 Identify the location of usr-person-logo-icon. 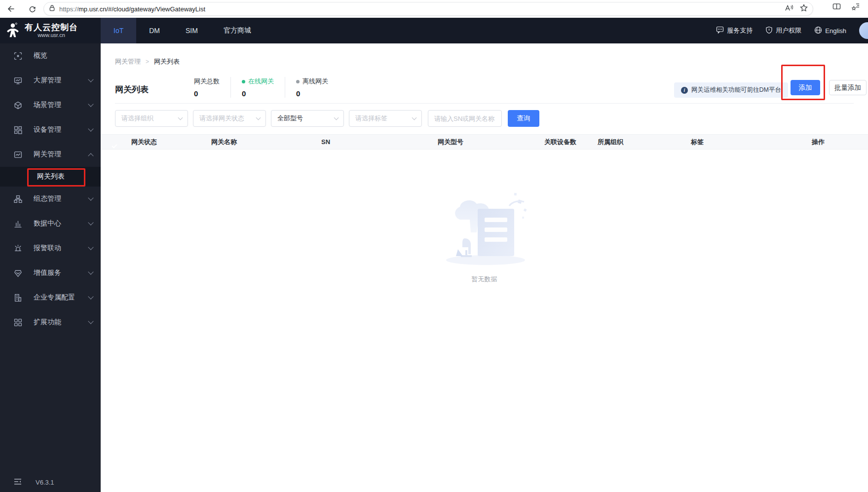
(13, 31).